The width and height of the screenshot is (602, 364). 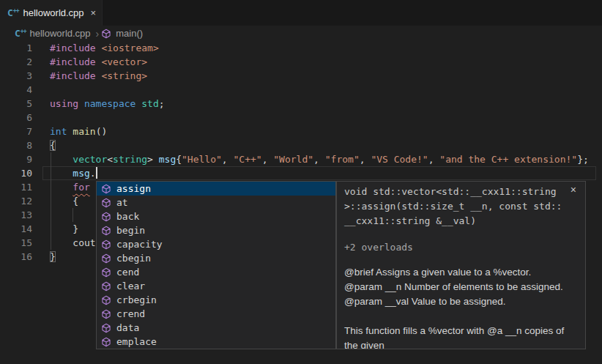 What do you see at coordinates (461, 287) in the screenshot?
I see `docs-body-line: @param __n Number of elements to be assi…` at bounding box center [461, 287].